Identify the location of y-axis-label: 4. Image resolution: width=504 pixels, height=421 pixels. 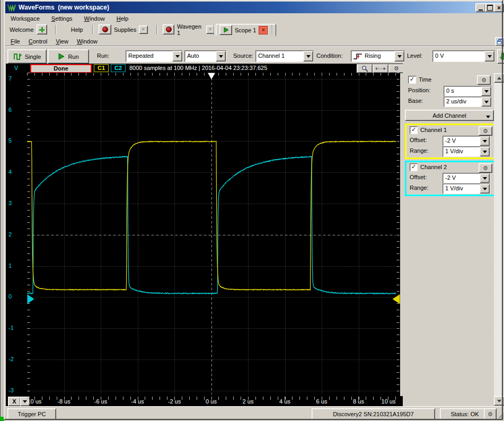
(16, 172).